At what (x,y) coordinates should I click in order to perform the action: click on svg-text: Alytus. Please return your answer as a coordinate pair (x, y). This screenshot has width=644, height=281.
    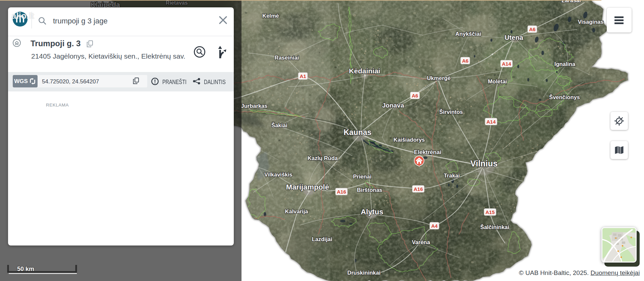
    Looking at the image, I should click on (372, 212).